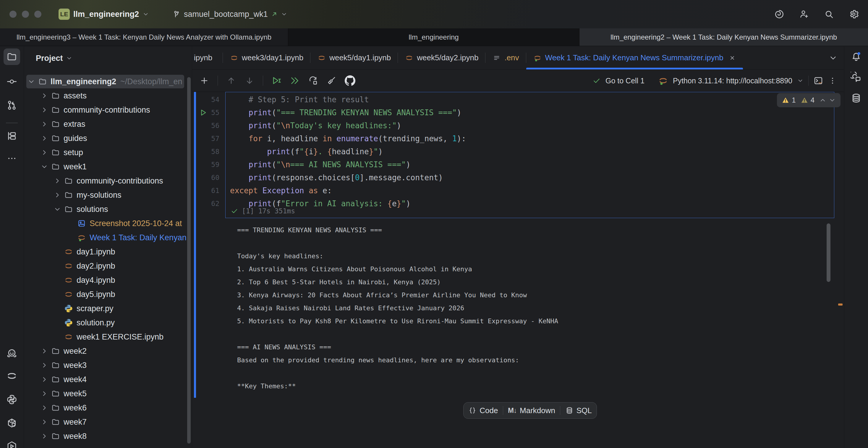 The height and width of the screenshot is (448, 868). What do you see at coordinates (267, 58) in the screenshot?
I see `editor-tab-week3-day1-ipynb: week3/day1.ipynb` at bounding box center [267, 58].